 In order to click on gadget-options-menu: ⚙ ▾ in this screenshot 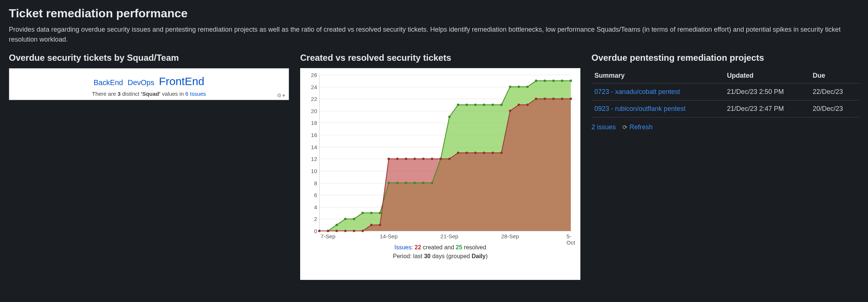, I will do `click(281, 95)`.